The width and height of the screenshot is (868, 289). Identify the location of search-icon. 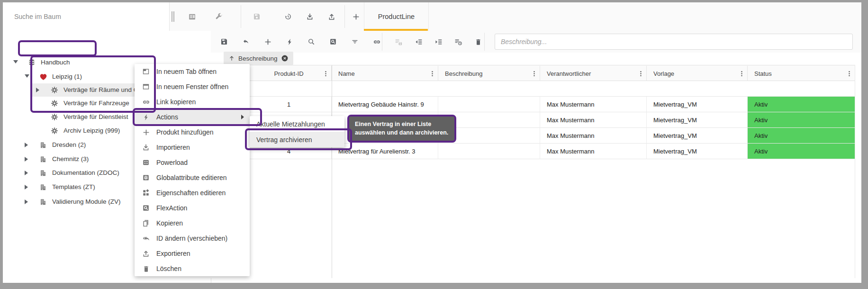
(311, 42).